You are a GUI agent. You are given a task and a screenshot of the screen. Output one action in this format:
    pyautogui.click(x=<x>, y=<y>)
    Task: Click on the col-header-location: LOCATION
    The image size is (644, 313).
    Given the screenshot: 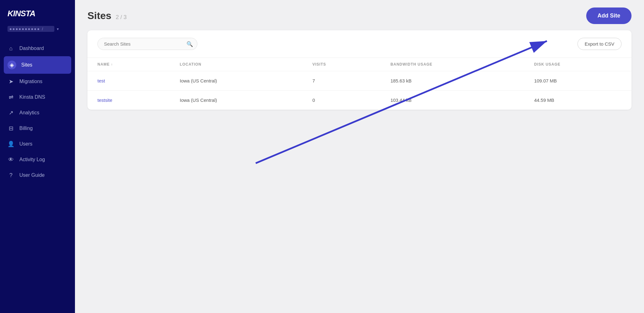 What is the action you would take?
    pyautogui.click(x=236, y=64)
    